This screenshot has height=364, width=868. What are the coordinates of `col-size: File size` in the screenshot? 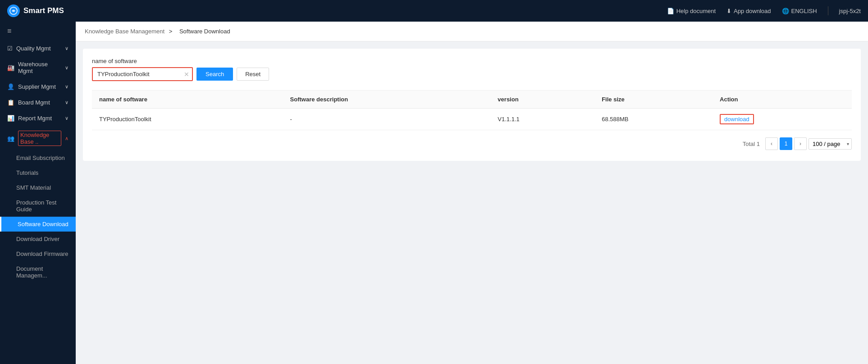 It's located at (653, 100).